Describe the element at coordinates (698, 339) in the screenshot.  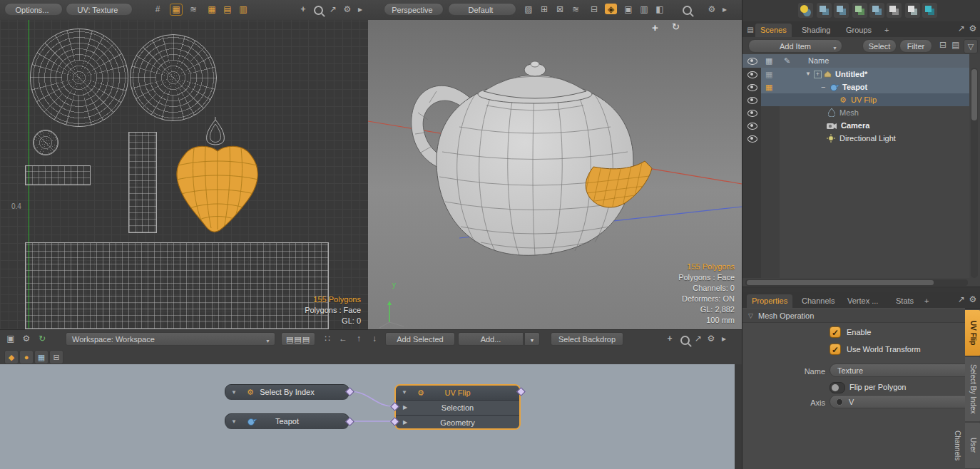
I see `schematic-maximize-icon: ↗` at that location.